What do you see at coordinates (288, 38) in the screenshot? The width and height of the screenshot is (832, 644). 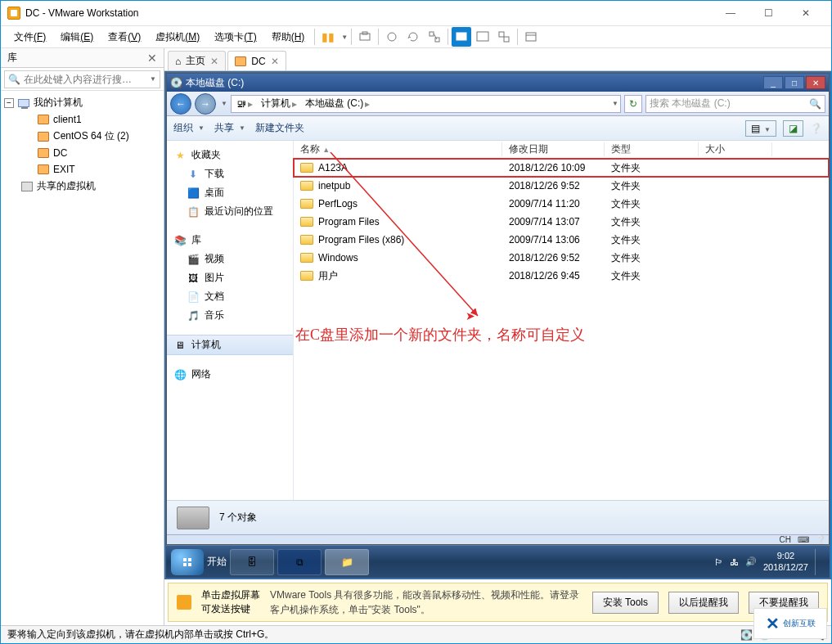 I see `menu-help: 帮助(H)` at bounding box center [288, 38].